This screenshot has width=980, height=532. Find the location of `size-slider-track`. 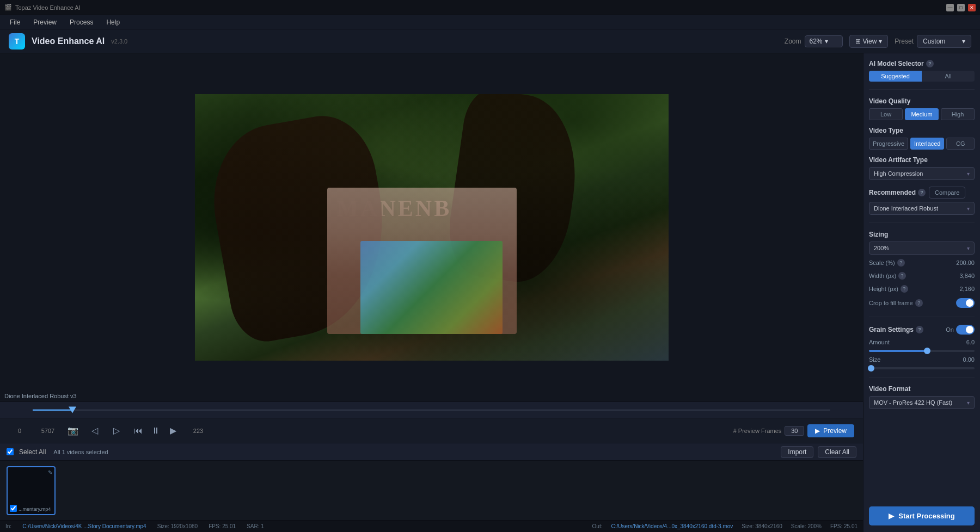

size-slider-track is located at coordinates (922, 368).